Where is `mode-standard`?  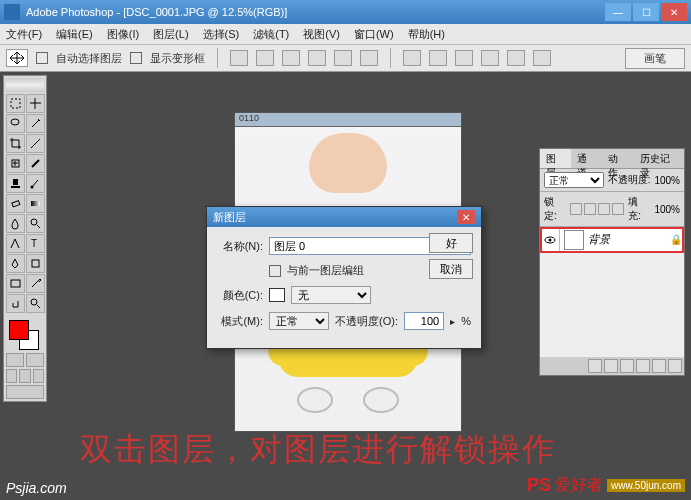
mode-standard is located at coordinates (15, 360).